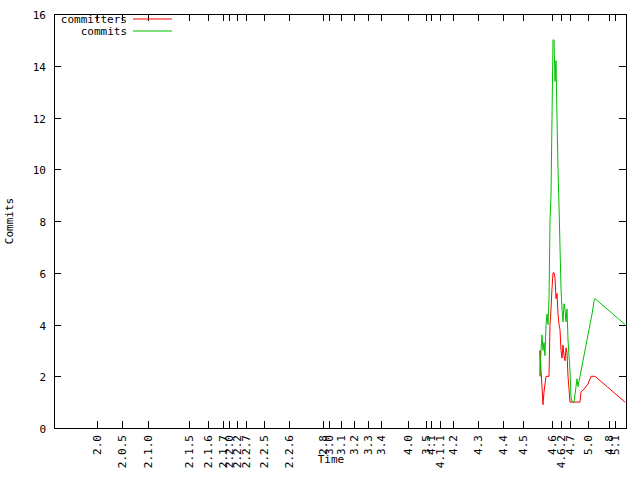 This screenshot has width=640, height=480. Describe the element at coordinates (588, 445) in the screenshot. I see `x-tick-label: 5.0` at that location.